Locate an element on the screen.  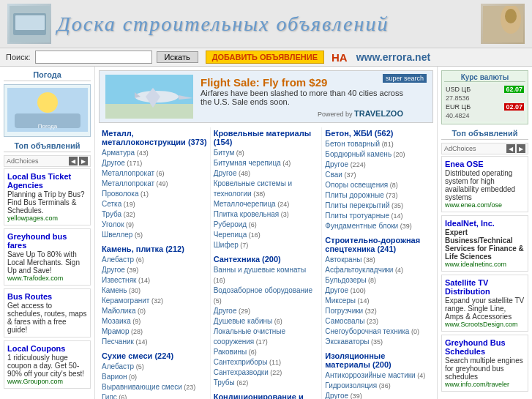
cat-link-1-0-4: Металлочерепица is located at coordinates (244, 204).